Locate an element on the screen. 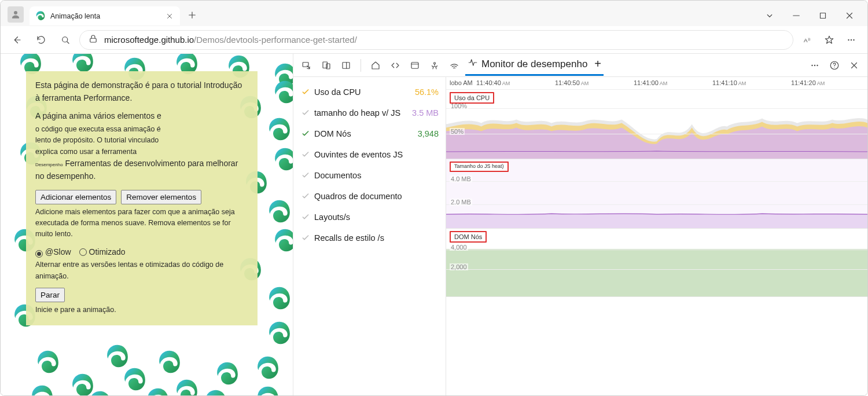  tab-title: Animação lenta is located at coordinates (105, 16).